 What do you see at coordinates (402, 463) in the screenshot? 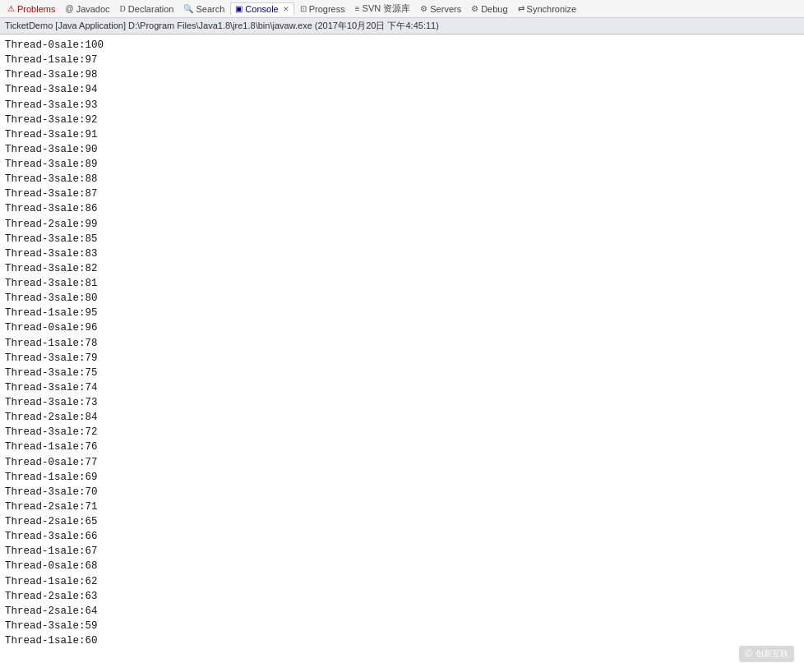
I see `console-line: Thread-0sale:77` at bounding box center [402, 463].